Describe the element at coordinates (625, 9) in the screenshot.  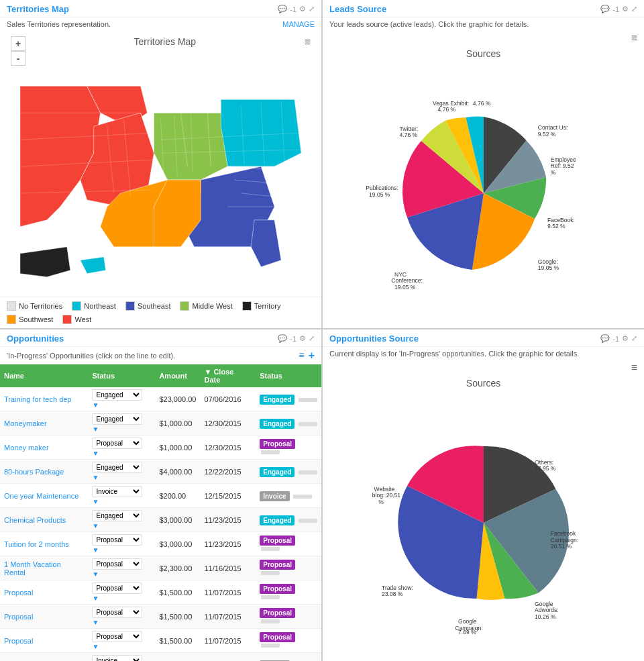
I see `leads-settings-icon: ⚙` at that location.